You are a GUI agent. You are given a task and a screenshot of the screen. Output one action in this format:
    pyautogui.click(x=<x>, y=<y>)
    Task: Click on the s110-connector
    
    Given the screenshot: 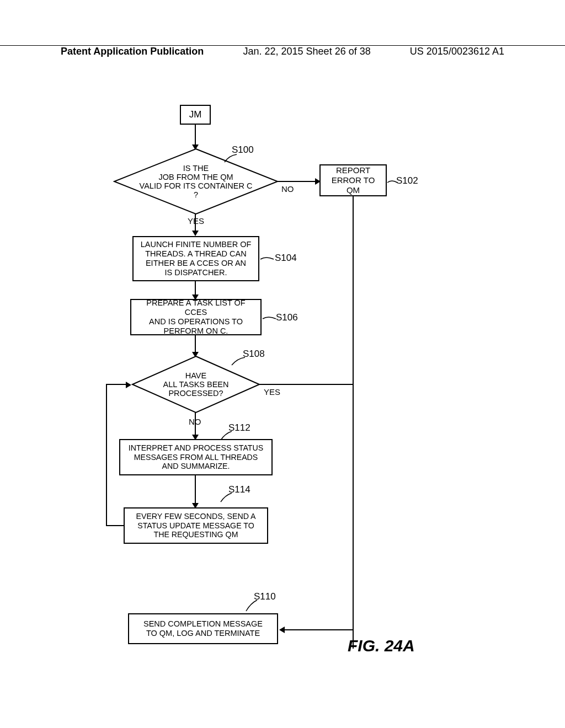 What is the action you would take?
    pyautogui.click(x=252, y=606)
    